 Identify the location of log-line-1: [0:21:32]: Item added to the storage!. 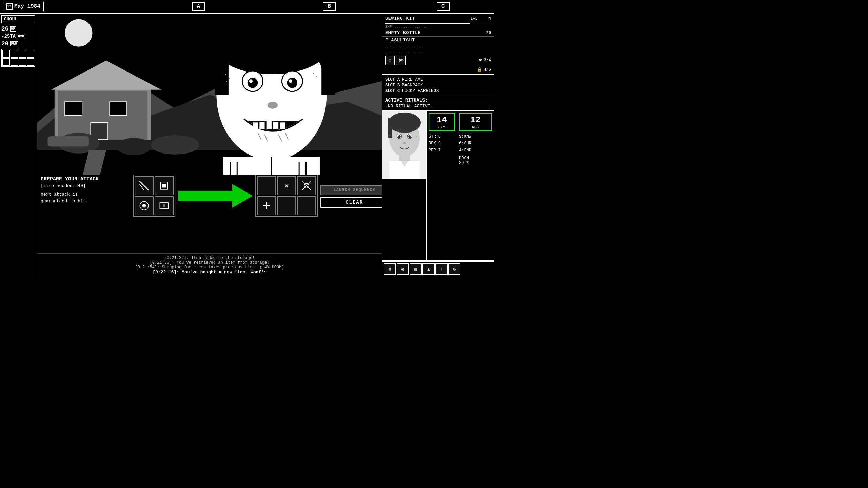
(210, 258).